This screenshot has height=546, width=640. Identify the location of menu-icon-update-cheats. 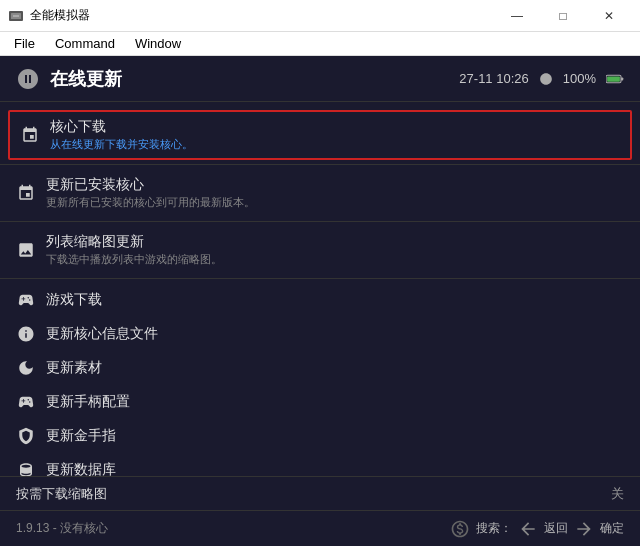
(26, 436).